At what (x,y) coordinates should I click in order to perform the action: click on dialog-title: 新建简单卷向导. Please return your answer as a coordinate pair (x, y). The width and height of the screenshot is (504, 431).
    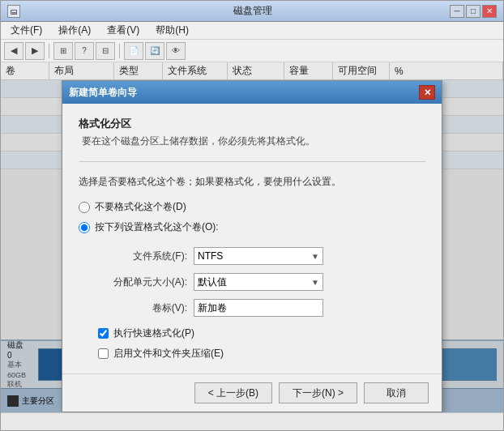
    Looking at the image, I should click on (103, 92).